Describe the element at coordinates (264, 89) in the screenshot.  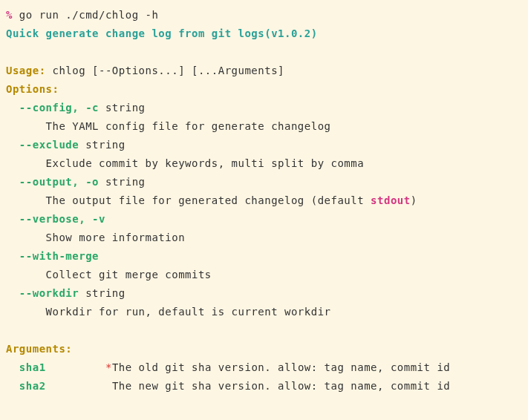
I see `options-label: Options:` at that location.